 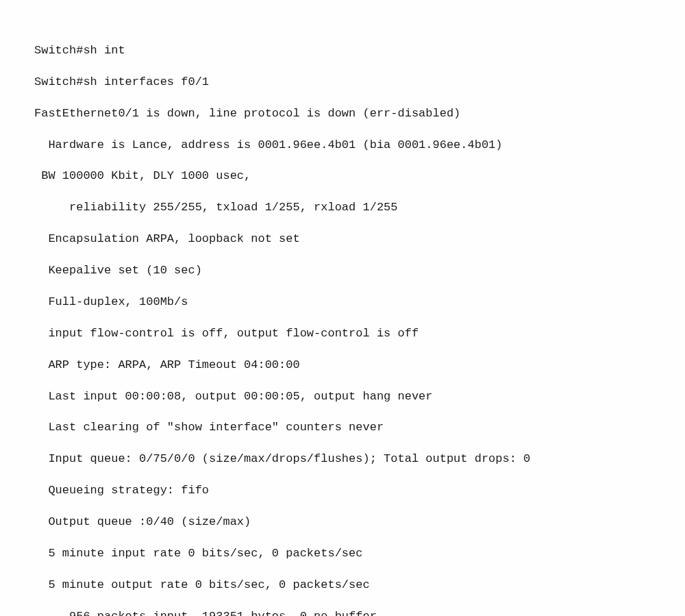 What do you see at coordinates (342, 491) in the screenshot?
I see `cli-line: Queueing strategy: fifo` at bounding box center [342, 491].